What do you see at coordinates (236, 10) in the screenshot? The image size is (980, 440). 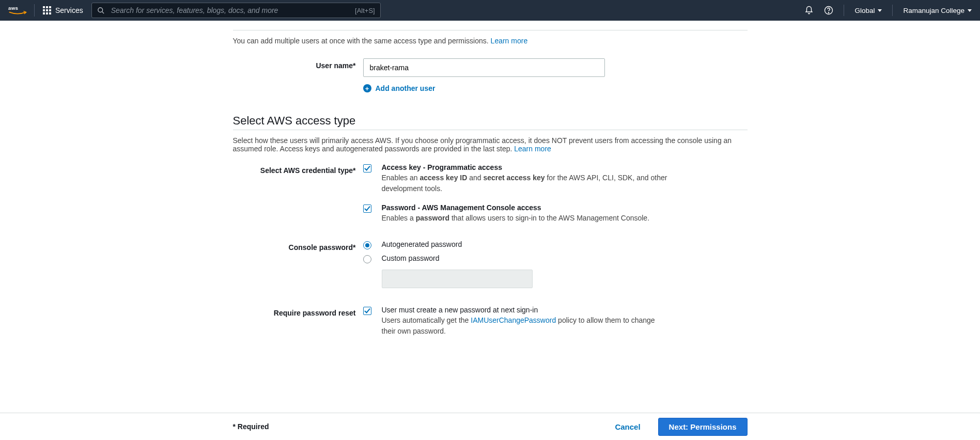 I see `global-search: [Alt+S]` at bounding box center [236, 10].